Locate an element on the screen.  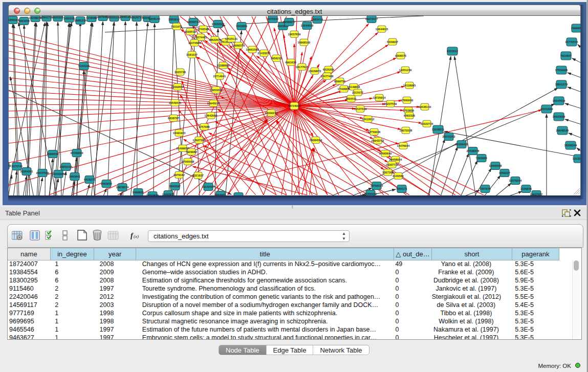
svg-text: 17660000 is located at coordinates (407, 100).